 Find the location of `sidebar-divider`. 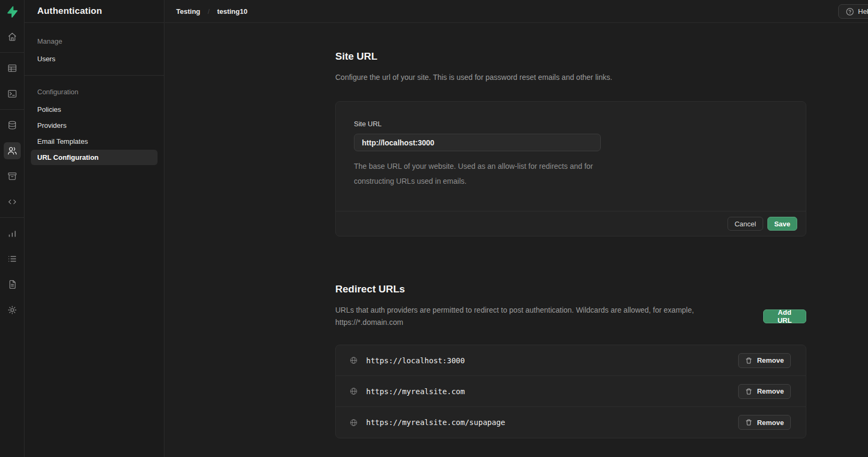

sidebar-divider is located at coordinates (94, 76).